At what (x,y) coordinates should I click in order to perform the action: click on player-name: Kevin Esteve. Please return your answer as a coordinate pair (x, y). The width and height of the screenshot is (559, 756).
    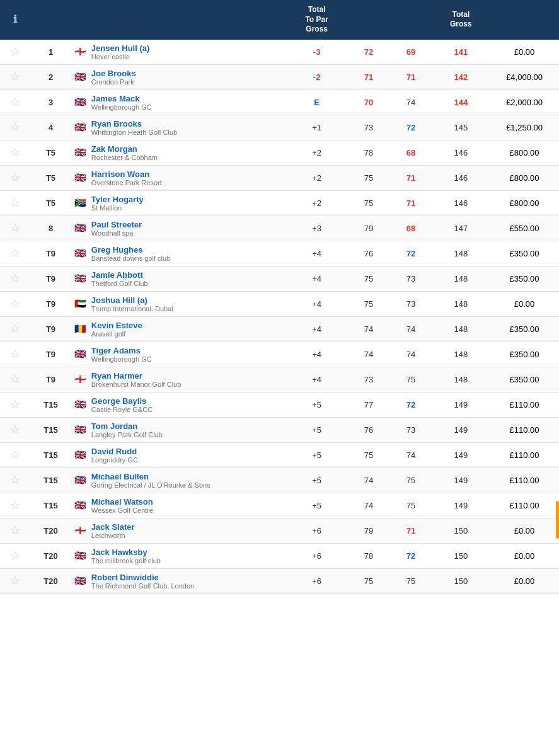
    Looking at the image, I should click on (117, 325).